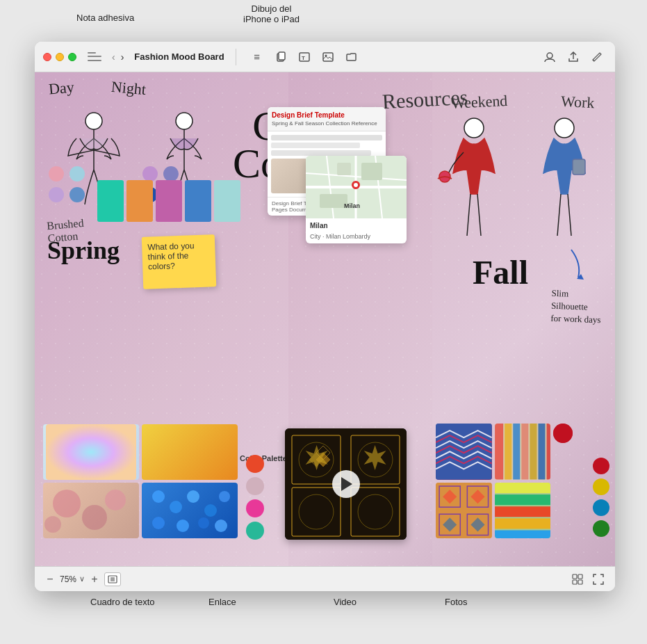 This screenshot has width=647, height=644. What do you see at coordinates (352, 57) in the screenshot?
I see `folder-icon` at bounding box center [352, 57].